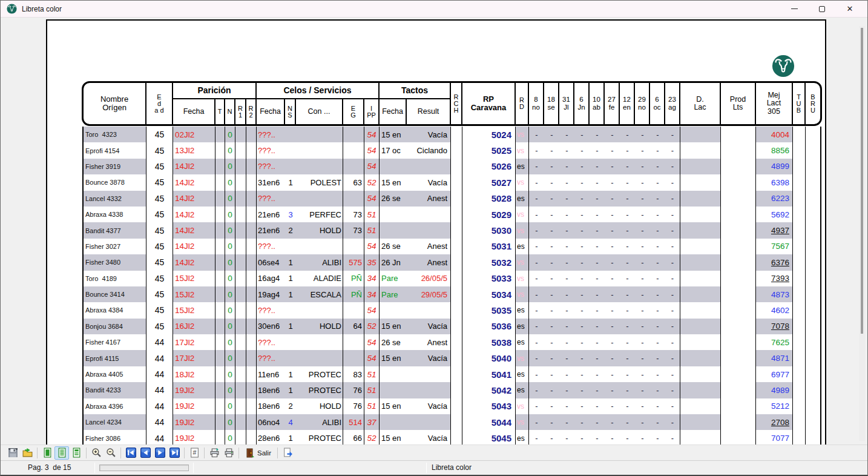 The image size is (868, 476). Describe the element at coordinates (50, 468) in the screenshot. I see `page-indicator: Pag. 3 de 15` at that location.